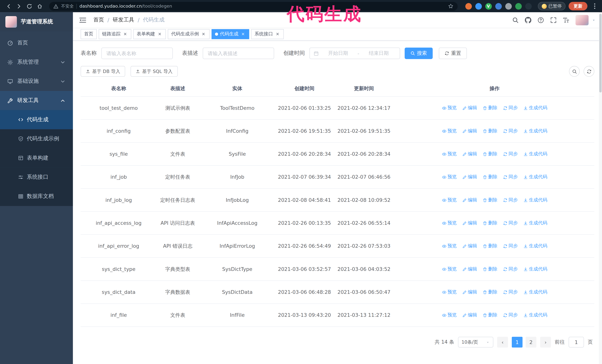  Describe the element at coordinates (553, 20) in the screenshot. I see `fullscreen-icon` at that location.